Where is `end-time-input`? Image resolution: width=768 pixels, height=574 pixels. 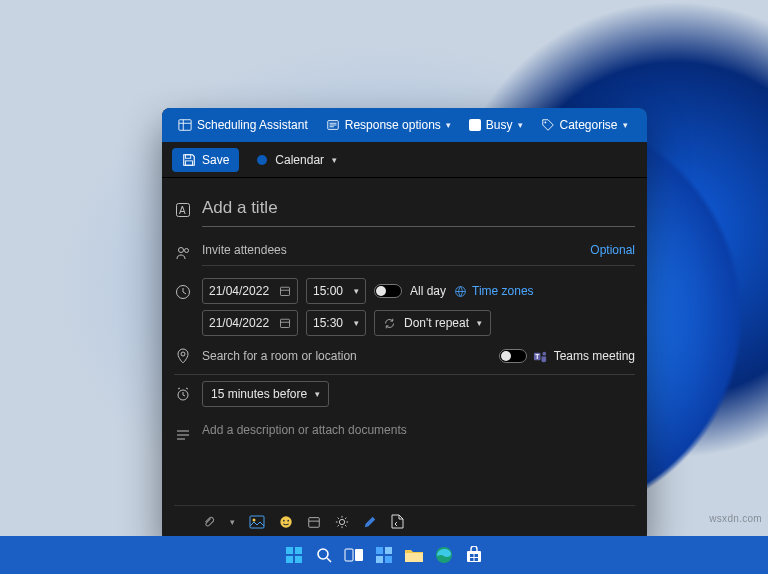 end-time-input is located at coordinates (330, 323).